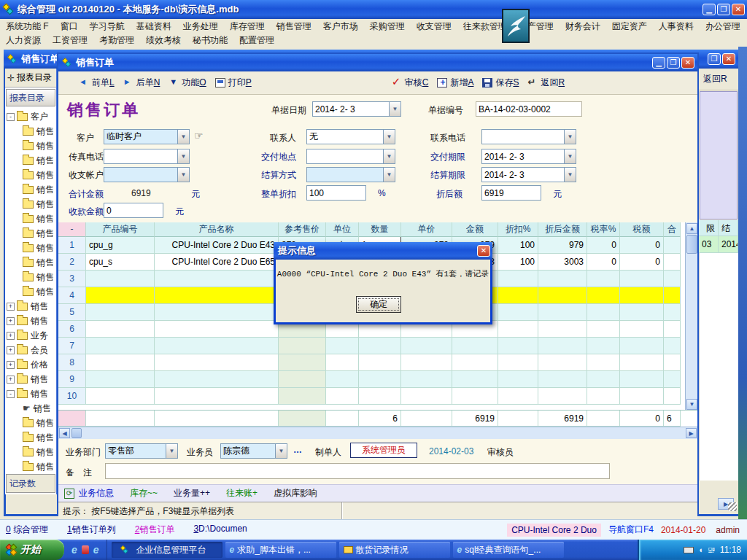 This screenshot has height=560, width=747. I want to click on tree-item: ☛销售, so click(31, 408).